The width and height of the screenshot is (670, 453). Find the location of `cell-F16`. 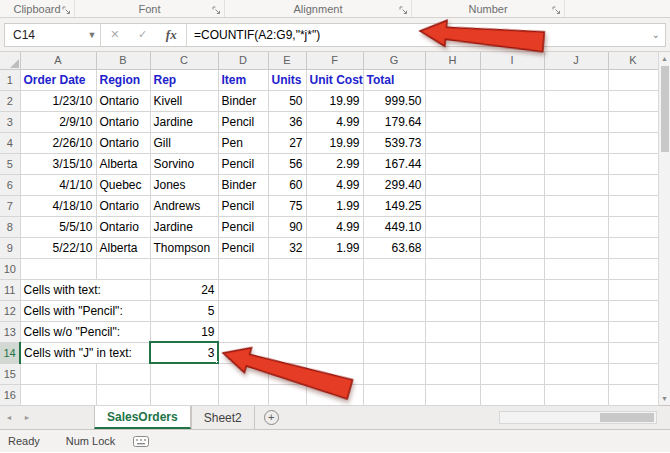

cell-F16 is located at coordinates (334, 394).